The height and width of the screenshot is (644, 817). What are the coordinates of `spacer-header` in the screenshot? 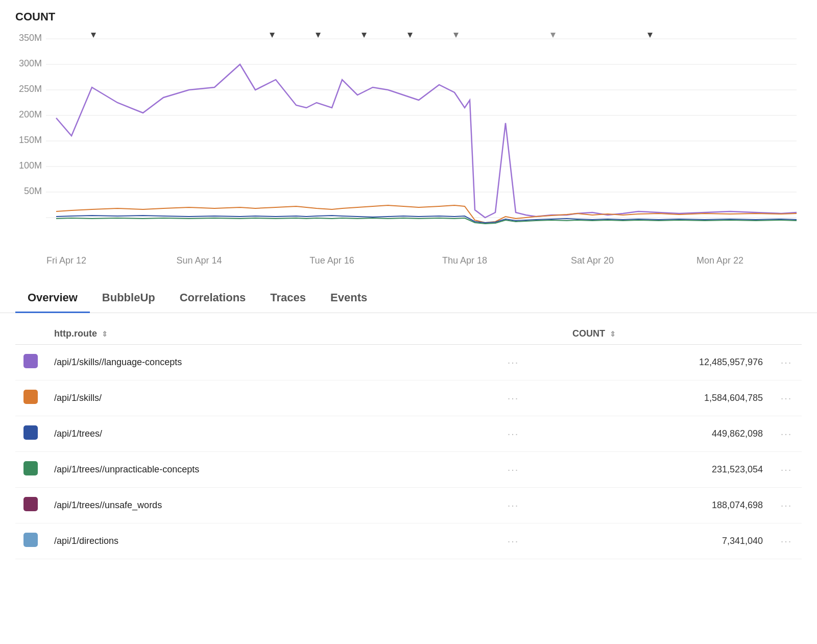 It's located at (513, 334).